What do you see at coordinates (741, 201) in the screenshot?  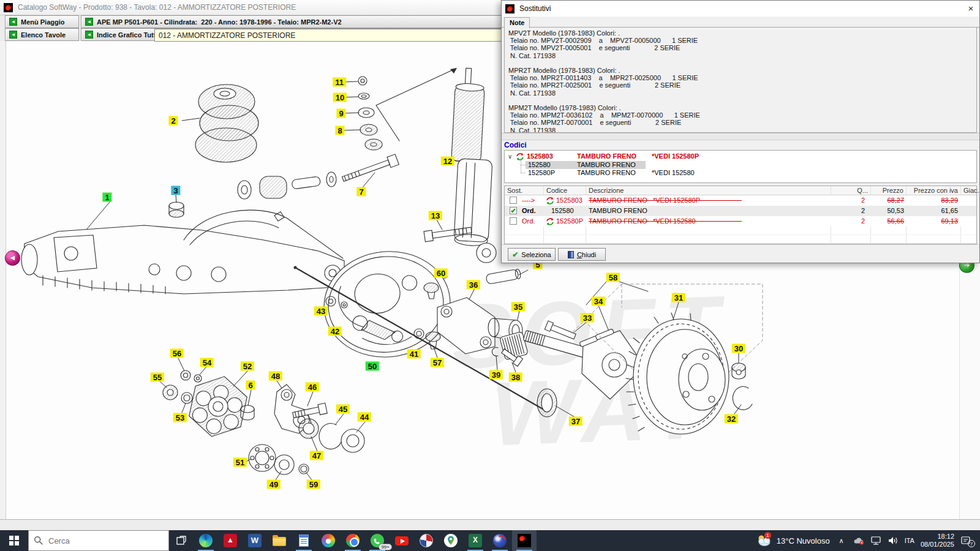 I see `table-row: ----> 1525803 TAMBURO FRENO*VEDI 152580P…` at bounding box center [741, 201].